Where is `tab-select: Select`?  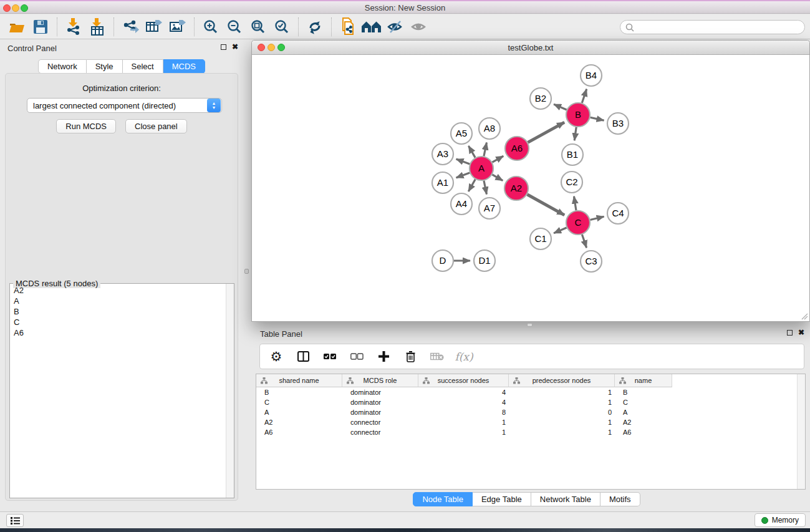
tab-select: Select is located at coordinates (143, 66).